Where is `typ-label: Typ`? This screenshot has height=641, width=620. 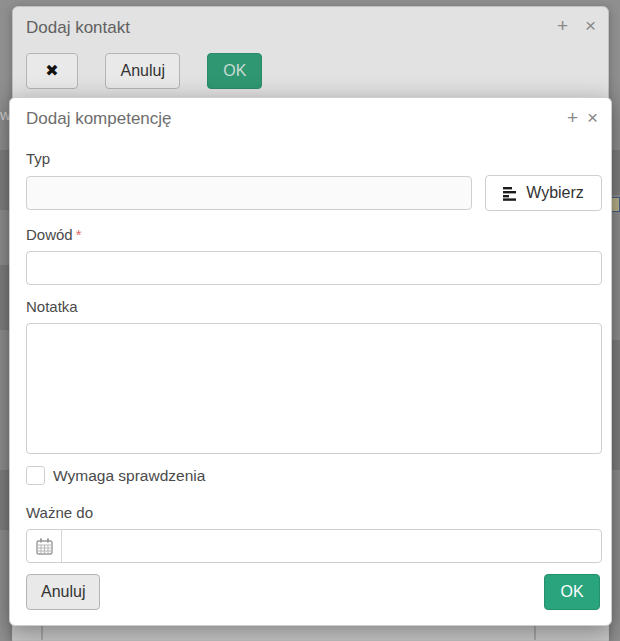 typ-label: Typ is located at coordinates (38, 158).